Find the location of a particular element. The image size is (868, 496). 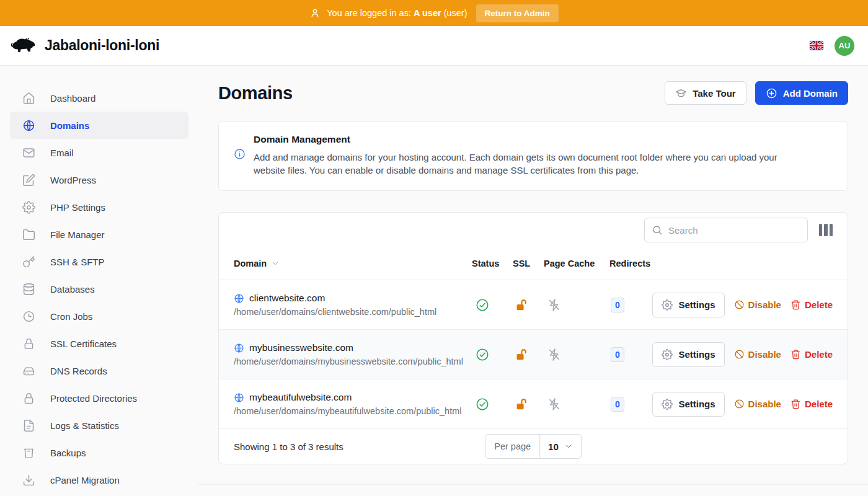

ban-icon is located at coordinates (739, 404).